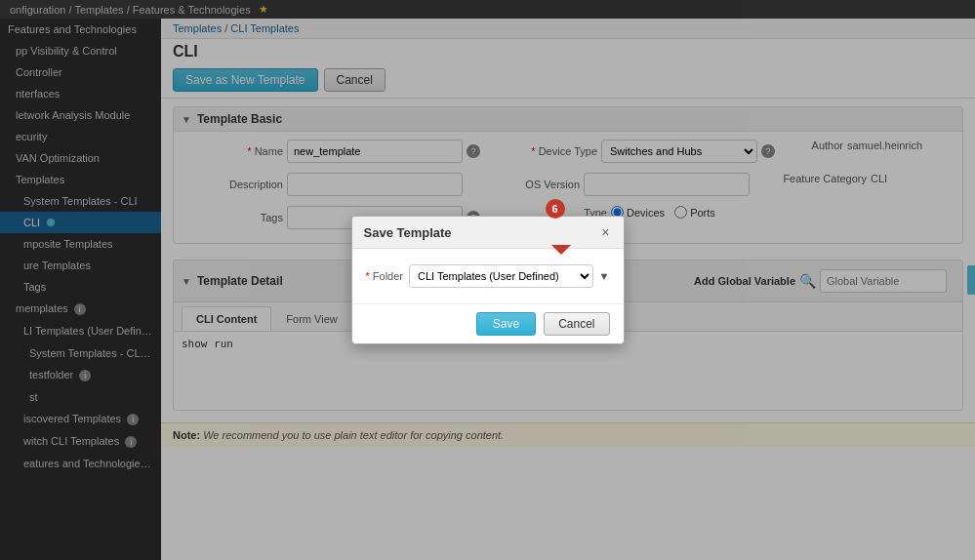  I want to click on folder-dropdown-arrow: ▼, so click(605, 276).